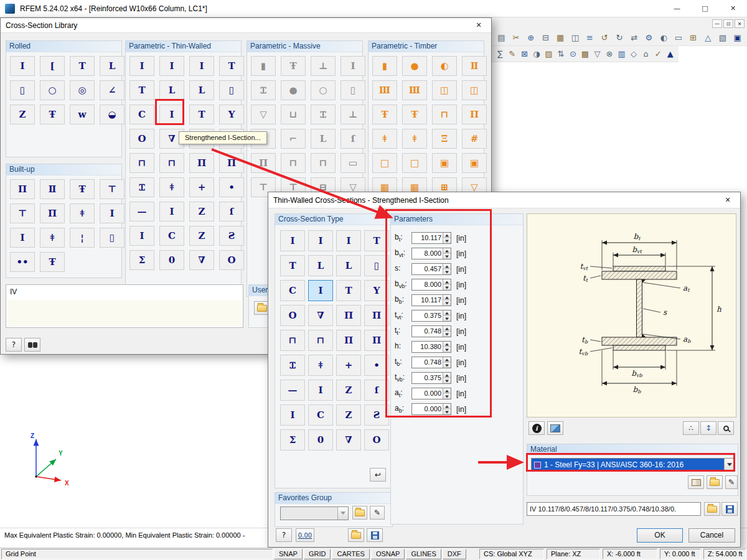 The image size is (747, 560). What do you see at coordinates (427, 331) in the screenshot?
I see `parameter-value: 0.748` at bounding box center [427, 331].